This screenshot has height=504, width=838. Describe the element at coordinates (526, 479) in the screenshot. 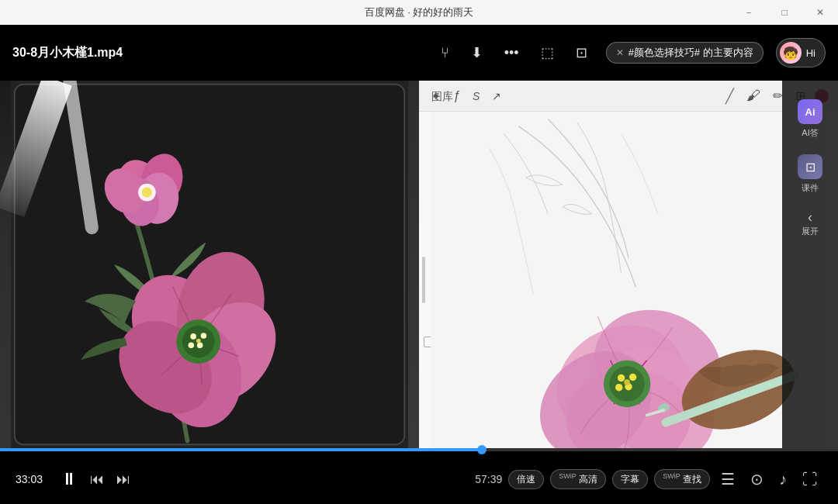

I see `speed-button: 倍速` at that location.